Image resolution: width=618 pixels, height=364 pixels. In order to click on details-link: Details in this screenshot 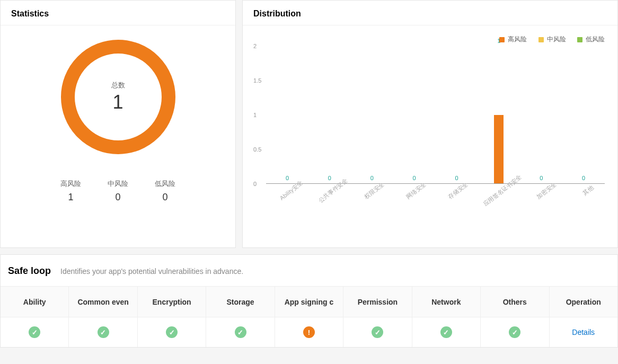, I will do `click(583, 332)`.